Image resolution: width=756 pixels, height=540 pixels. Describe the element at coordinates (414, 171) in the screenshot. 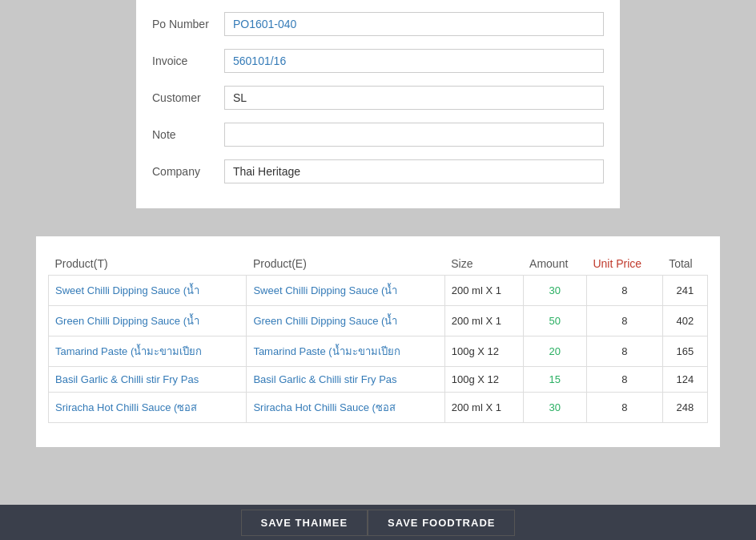

I see `company-input` at that location.